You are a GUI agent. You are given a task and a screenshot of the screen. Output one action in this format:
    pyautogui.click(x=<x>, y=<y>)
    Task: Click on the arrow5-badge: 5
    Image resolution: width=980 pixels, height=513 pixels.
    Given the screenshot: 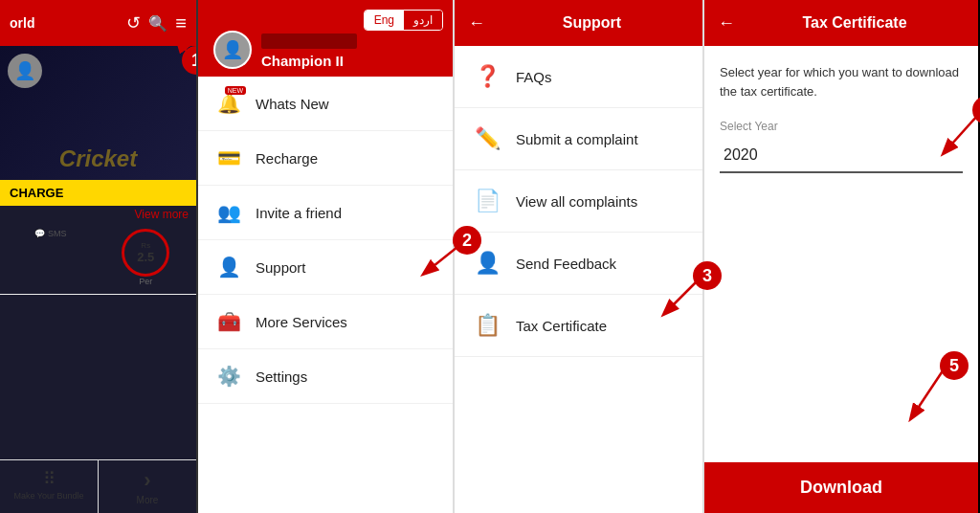 What is the action you would take?
    pyautogui.click(x=954, y=366)
    